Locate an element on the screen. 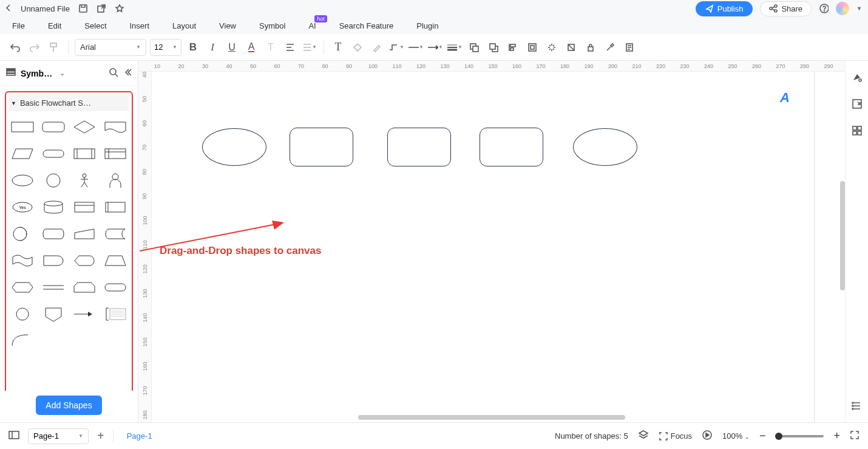 Image resolution: width=868 pixels, height=449 pixels. shape-manual-input is located at coordinates (85, 234).